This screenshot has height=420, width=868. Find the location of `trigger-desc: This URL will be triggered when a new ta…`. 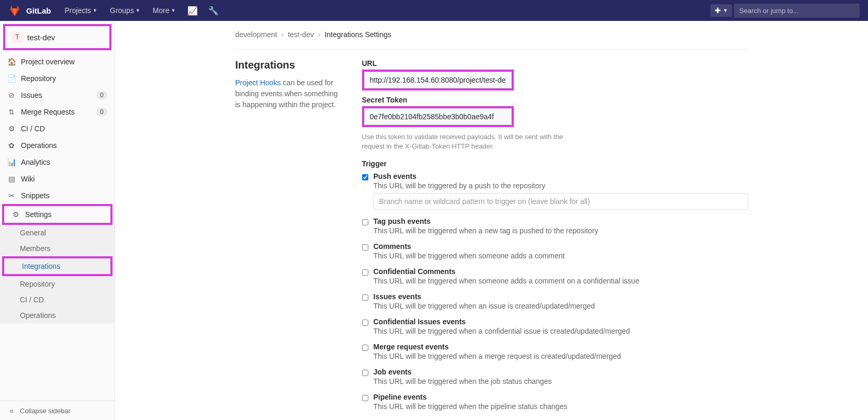

trigger-desc: This URL will be triggered when a new ta… is located at coordinates (561, 231).